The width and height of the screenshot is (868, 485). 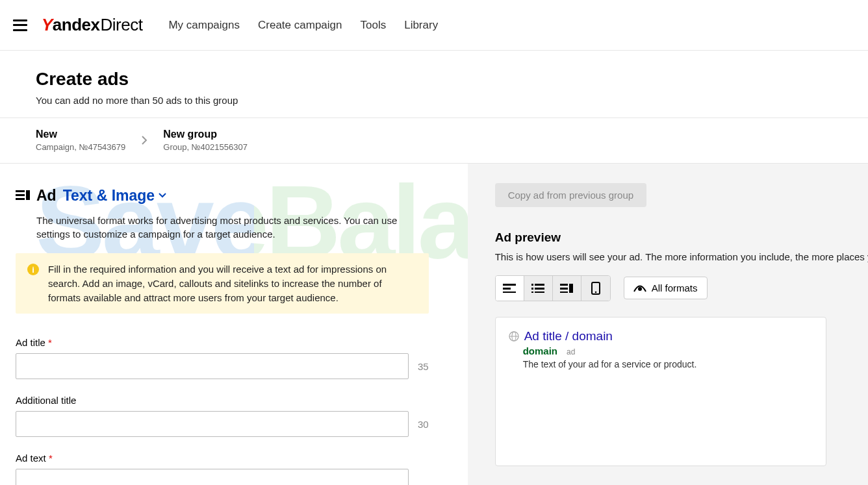 What do you see at coordinates (222, 196) in the screenshot?
I see `ad-heading: Ad Text & Image` at bounding box center [222, 196].